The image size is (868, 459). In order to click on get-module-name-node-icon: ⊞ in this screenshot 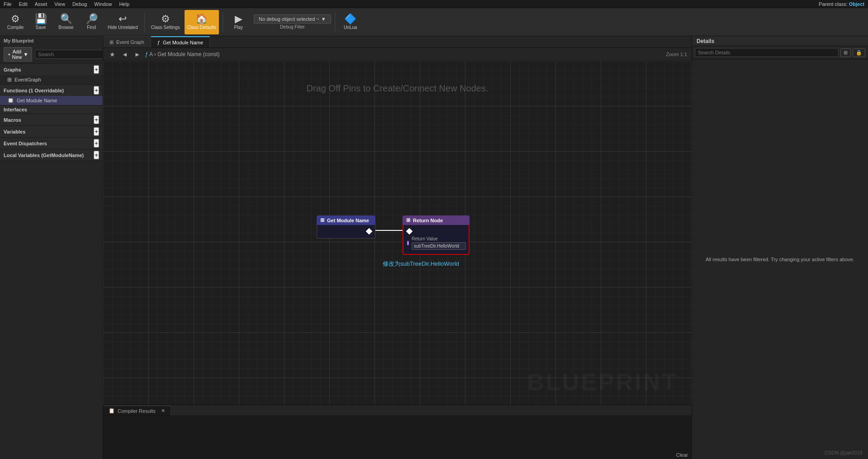, I will do `click(322, 220)`.